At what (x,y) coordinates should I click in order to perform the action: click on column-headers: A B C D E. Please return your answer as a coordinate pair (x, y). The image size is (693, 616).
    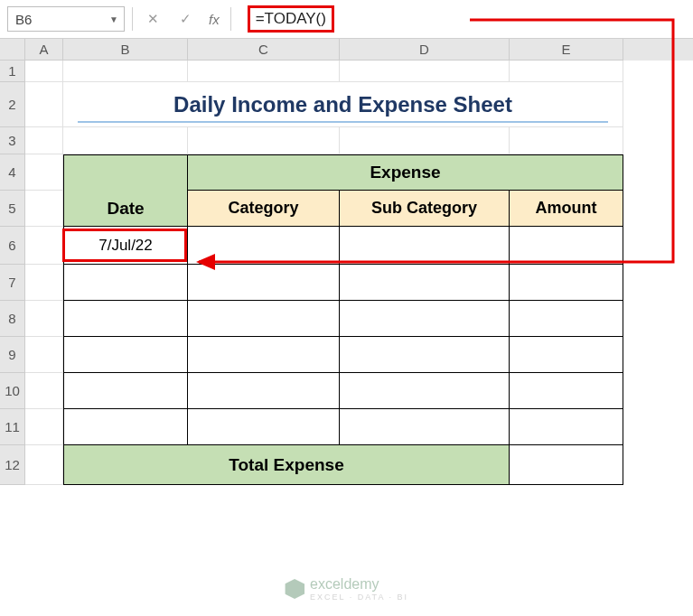
    Looking at the image, I should click on (347, 50).